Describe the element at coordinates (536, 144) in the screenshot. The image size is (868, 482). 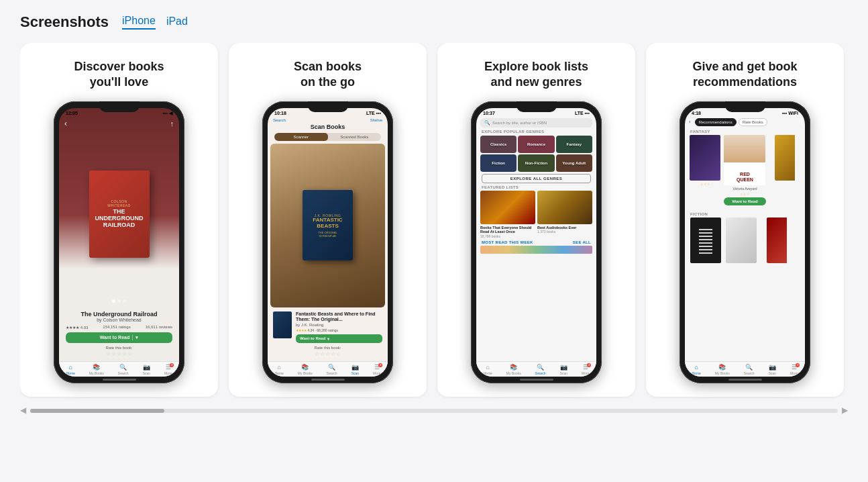
I see `genre-romance: Romance` at that location.